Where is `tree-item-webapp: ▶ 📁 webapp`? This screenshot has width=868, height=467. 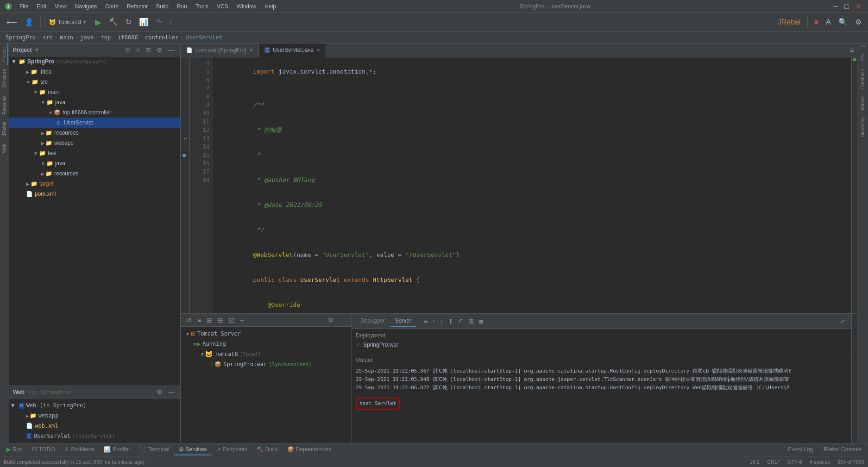 tree-item-webapp: ▶ 📁 webapp is located at coordinates (94, 143).